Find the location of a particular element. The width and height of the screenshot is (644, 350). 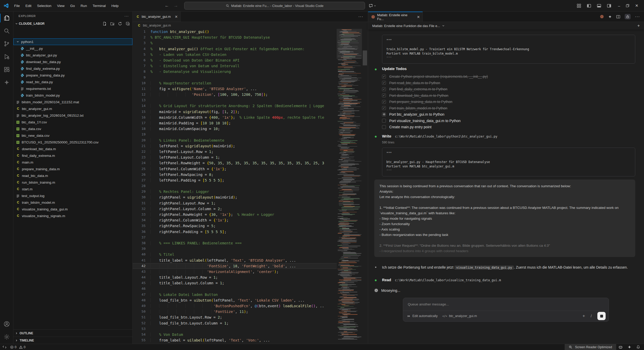

code-line-48: 48 load_file_btn = uibutton(leftPanel, '… is located at coordinates (235, 300).